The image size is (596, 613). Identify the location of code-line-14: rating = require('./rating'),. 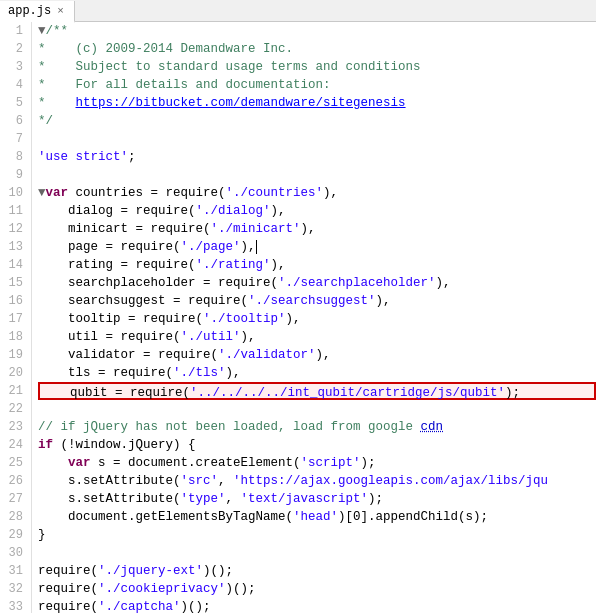
(317, 265).